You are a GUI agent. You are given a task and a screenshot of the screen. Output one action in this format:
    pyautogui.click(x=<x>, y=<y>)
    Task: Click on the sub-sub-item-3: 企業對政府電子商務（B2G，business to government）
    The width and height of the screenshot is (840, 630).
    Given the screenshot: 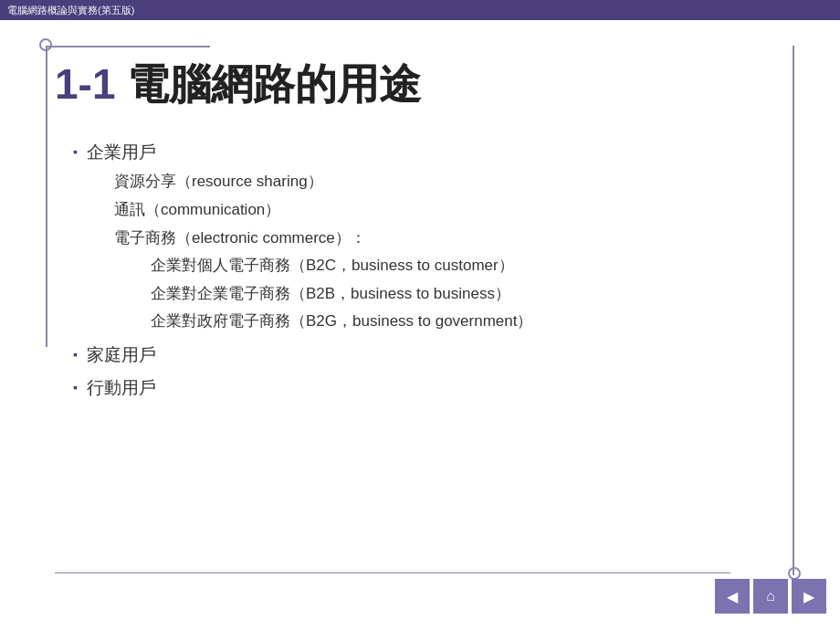 What is the action you would take?
    pyautogui.click(x=341, y=321)
    